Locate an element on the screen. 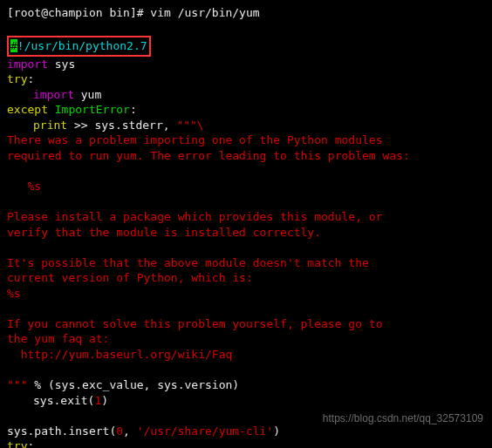 This screenshot has width=492, height=448. shebang-line: #!/usr/bin/python2.7 is located at coordinates (246, 46).